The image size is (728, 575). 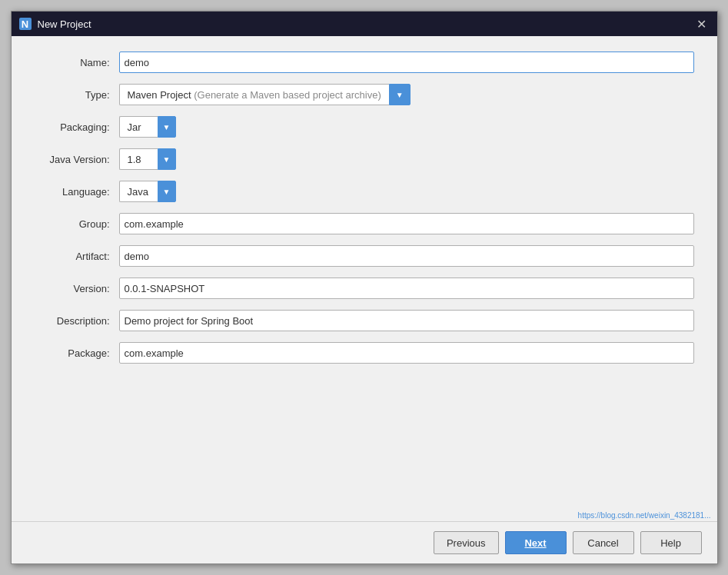 I want to click on help-button: Help, so click(x=671, y=543).